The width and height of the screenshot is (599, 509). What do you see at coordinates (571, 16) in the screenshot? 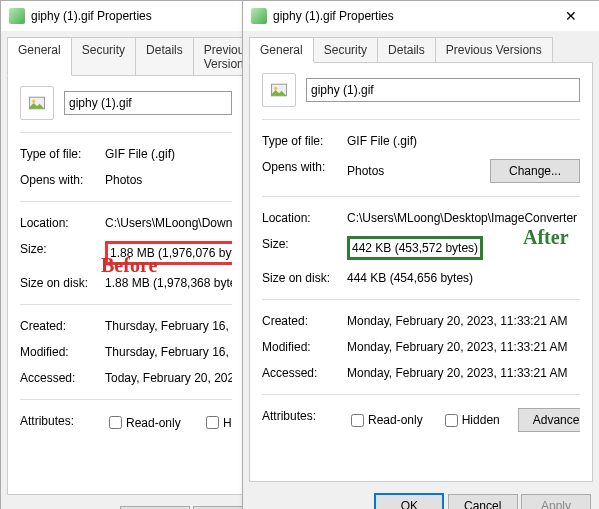
I see `close-icon: ✕` at bounding box center [571, 16].